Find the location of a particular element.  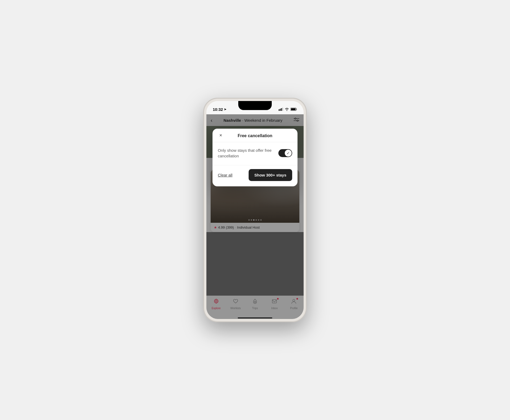

wifi-icon is located at coordinates (287, 109).